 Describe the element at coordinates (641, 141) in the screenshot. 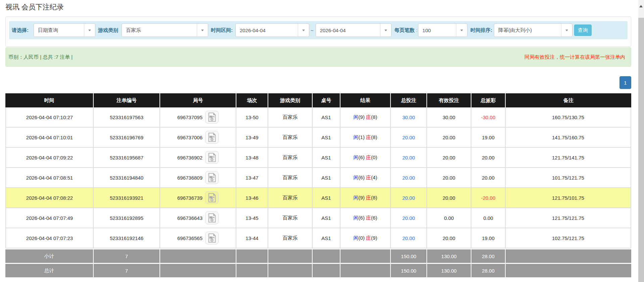

I see `vertical-scrollbar` at that location.